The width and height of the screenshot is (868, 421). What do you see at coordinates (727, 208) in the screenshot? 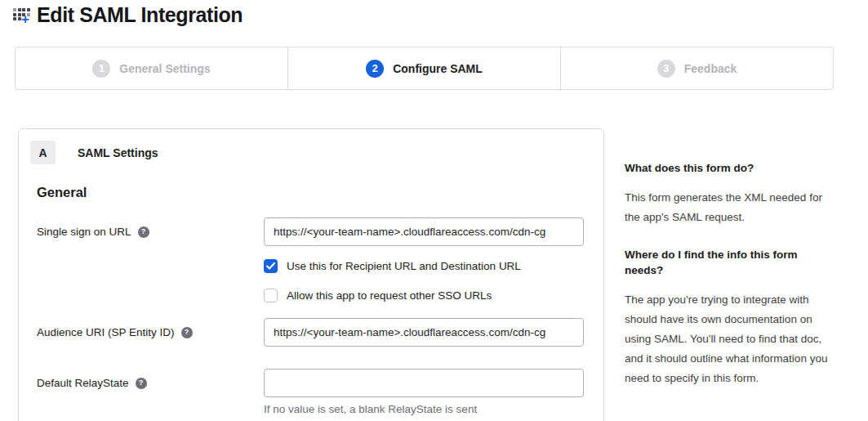
I see `help-body-what: This form generates the XML needed for t…` at bounding box center [727, 208].